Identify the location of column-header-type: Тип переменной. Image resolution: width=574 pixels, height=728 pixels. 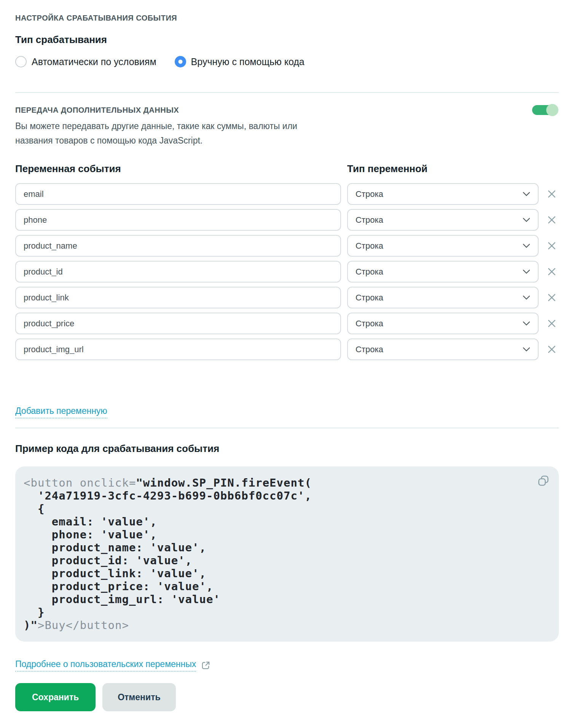
(443, 169).